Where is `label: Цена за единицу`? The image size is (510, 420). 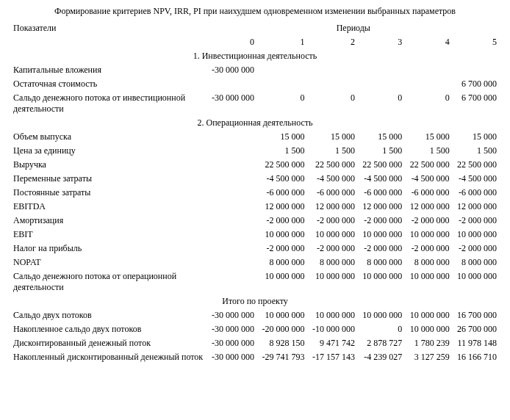 label: Цена за единицу is located at coordinates (109, 151).